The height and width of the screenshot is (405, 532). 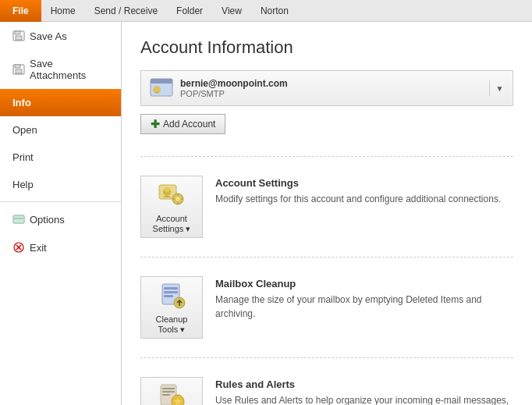 What do you see at coordinates (19, 36) in the screenshot?
I see `save-as-icon` at bounding box center [19, 36].